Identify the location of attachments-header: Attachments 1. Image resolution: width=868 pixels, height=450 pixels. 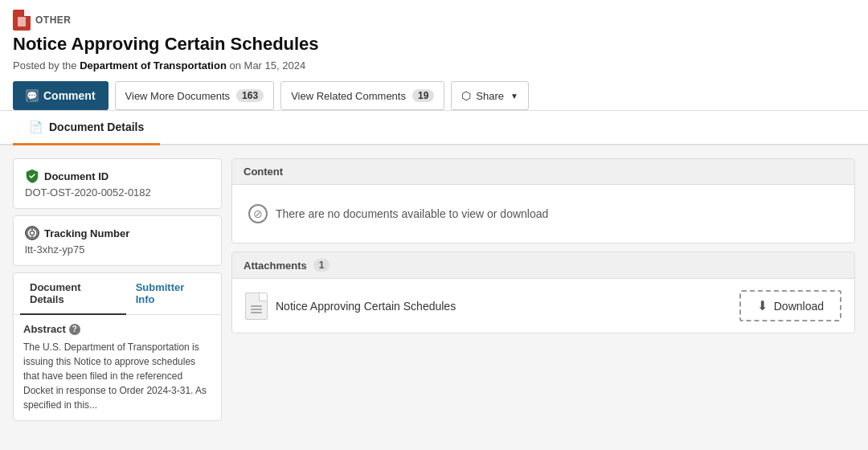
(543, 265).